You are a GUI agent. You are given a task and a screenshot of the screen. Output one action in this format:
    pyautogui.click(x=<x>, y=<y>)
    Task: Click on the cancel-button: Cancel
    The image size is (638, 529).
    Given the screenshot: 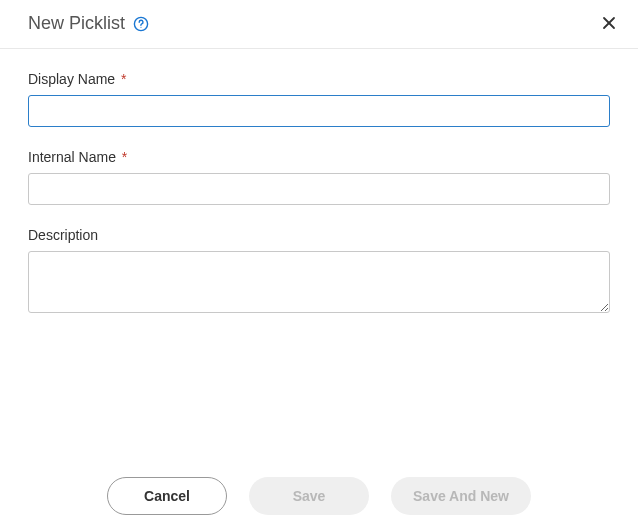 What is the action you would take?
    pyautogui.click(x=167, y=496)
    